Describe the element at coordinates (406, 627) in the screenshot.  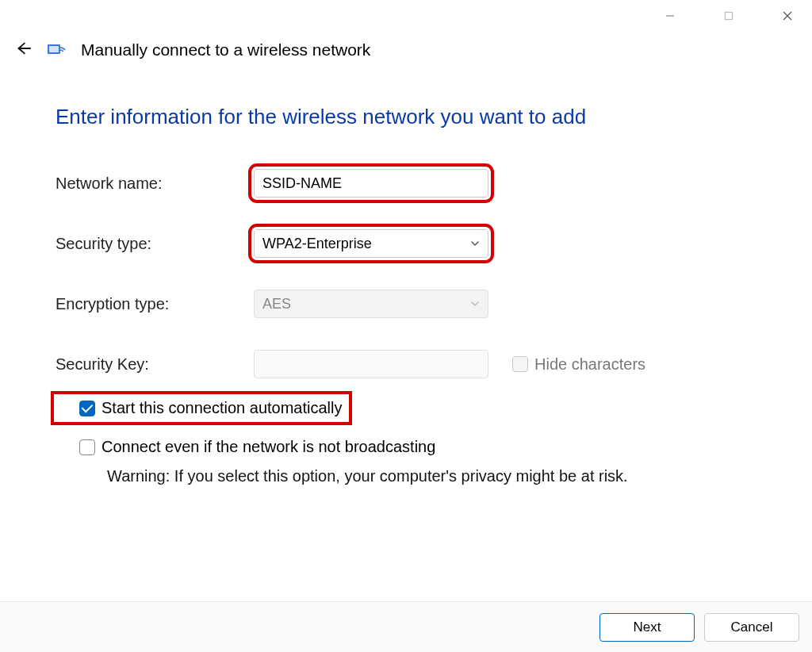
I see `wizard-footer: Next Cancel` at that location.